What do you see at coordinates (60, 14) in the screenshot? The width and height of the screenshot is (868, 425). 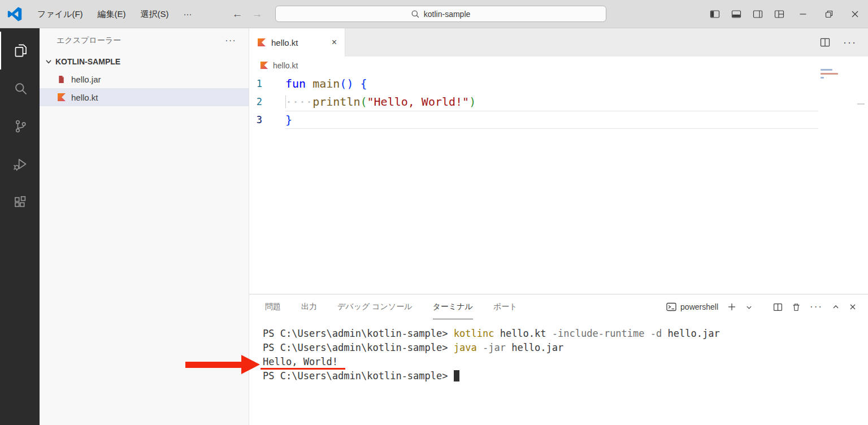 I see `menu-item: ファイル(F)` at bounding box center [60, 14].